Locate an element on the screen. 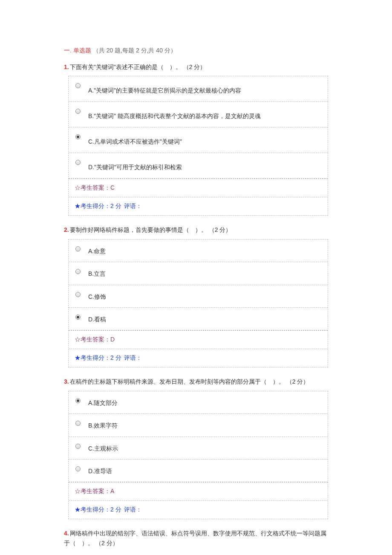 Image resolution: width=392 pixels, height=555 pixels. section-header: 一. 单选题（共 20 题,每题 2 分,共 40 分） is located at coordinates (196, 51).